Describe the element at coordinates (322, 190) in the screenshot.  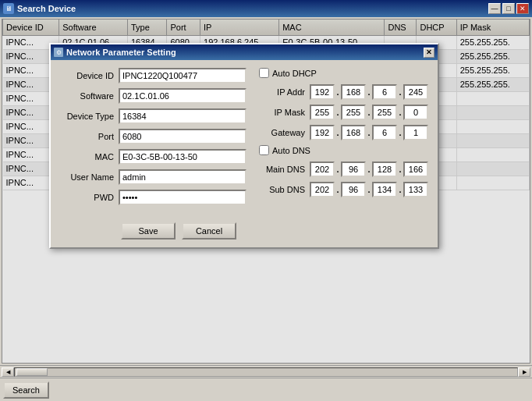
I see `sub-dns-octet1` at that location.